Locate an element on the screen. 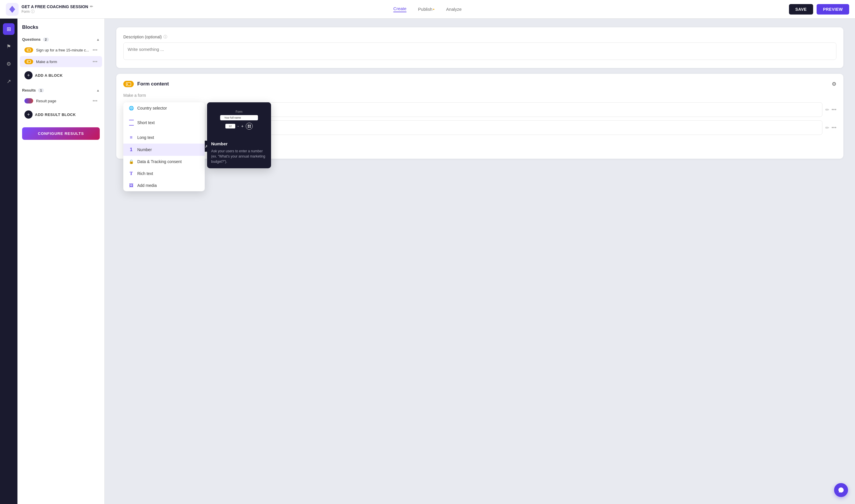 The width and height of the screenshot is (855, 504). add-block-plus-icon: + is located at coordinates (29, 75).